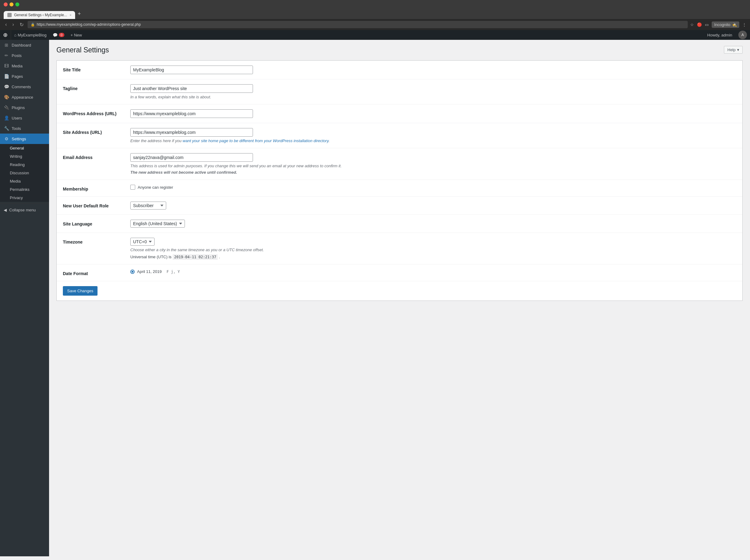  I want to click on incognito-badge: Incognito 🕵, so click(726, 24).